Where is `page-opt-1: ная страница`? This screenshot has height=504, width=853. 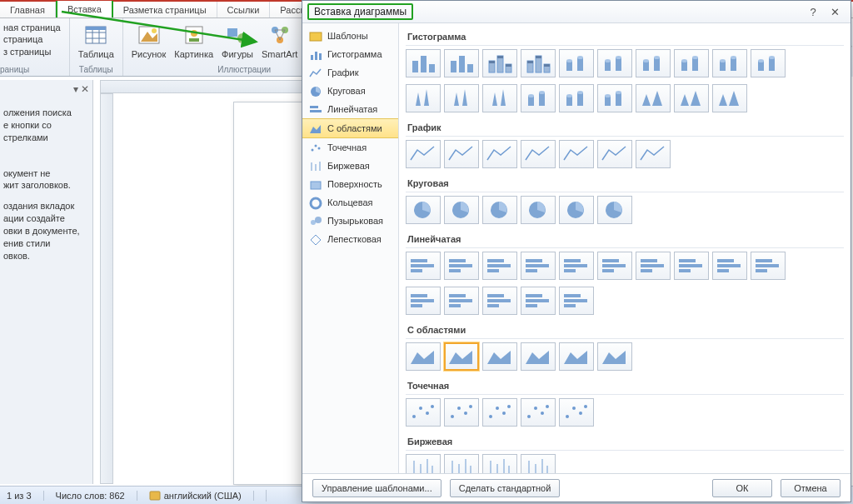
page-opt-1: ная страница is located at coordinates (32, 27).